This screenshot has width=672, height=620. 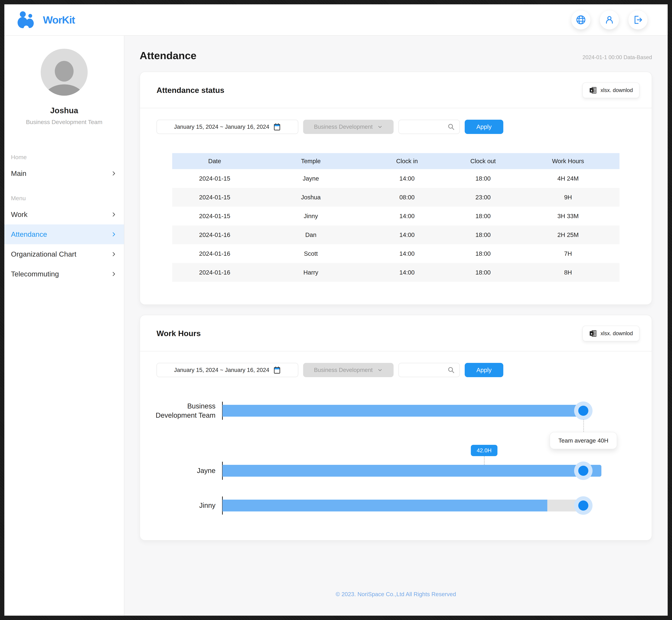 I want to click on team-average-tooltip: Team average 40H, so click(x=583, y=441).